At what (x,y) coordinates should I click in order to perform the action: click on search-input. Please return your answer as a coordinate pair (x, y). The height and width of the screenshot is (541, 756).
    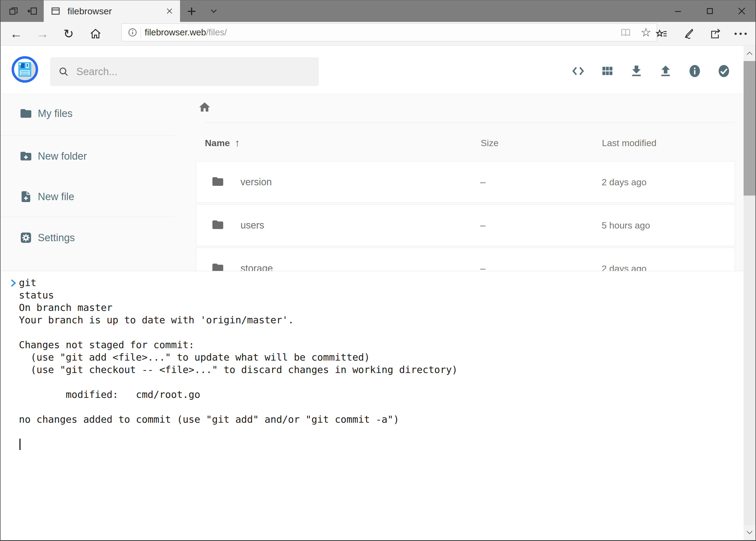
    Looking at the image, I should click on (193, 72).